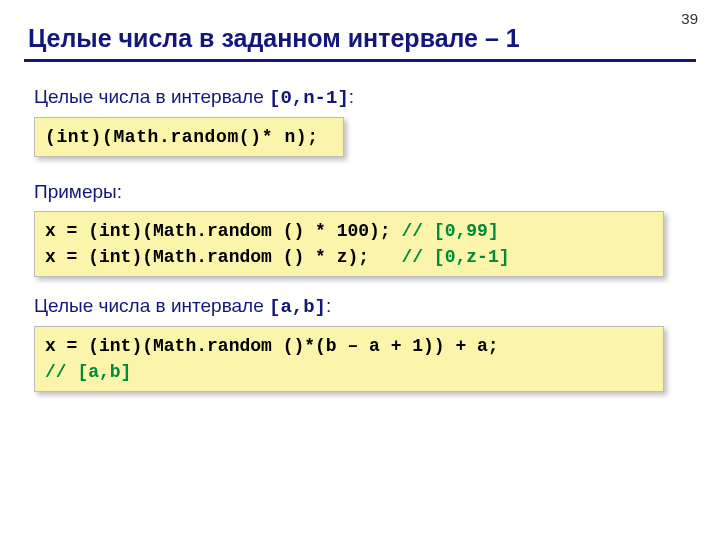 The width and height of the screenshot is (720, 540). Describe the element at coordinates (88, 372) in the screenshot. I see `code-comment-3: // [a,b]` at that location.